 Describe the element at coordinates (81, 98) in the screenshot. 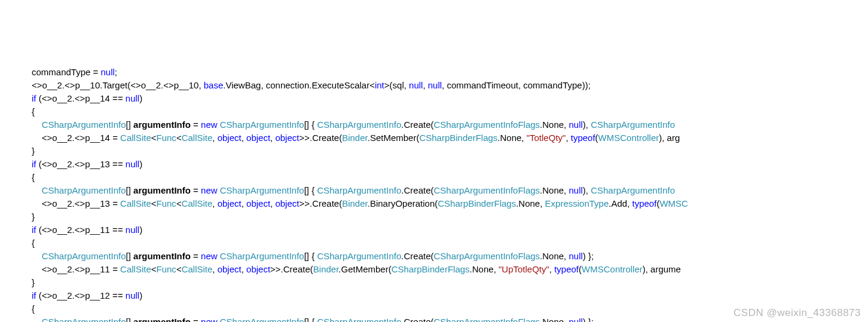

I see `code-text: (<>o__2.<>p__14 ==` at that location.